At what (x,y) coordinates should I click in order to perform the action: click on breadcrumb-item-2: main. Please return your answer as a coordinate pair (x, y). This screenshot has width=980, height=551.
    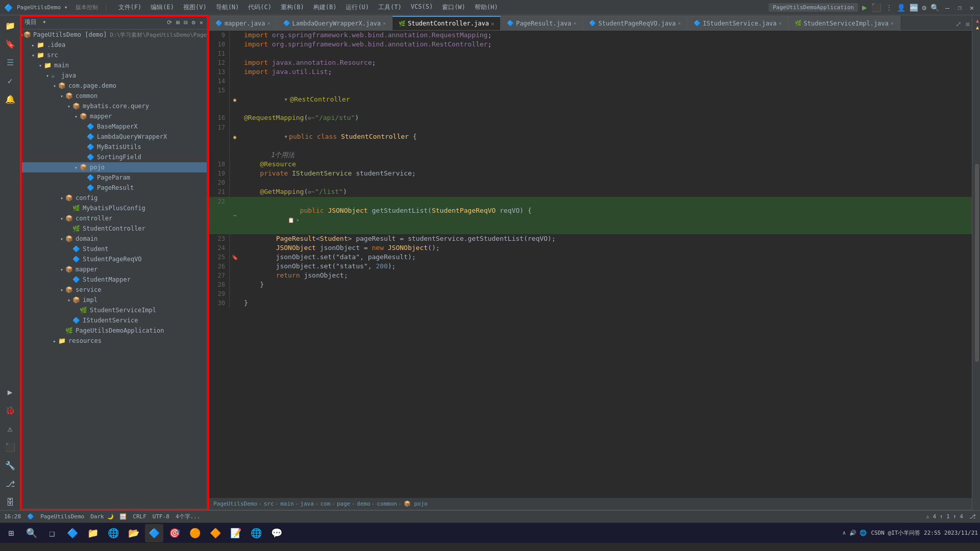
    Looking at the image, I should click on (287, 504).